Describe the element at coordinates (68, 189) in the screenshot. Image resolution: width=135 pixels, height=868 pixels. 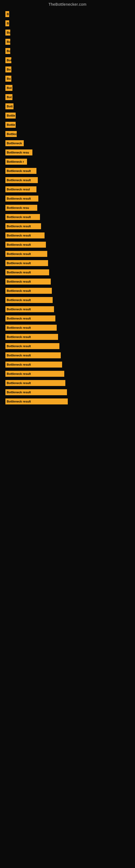
I see `bar-row: Bottleneck resul` at that location.